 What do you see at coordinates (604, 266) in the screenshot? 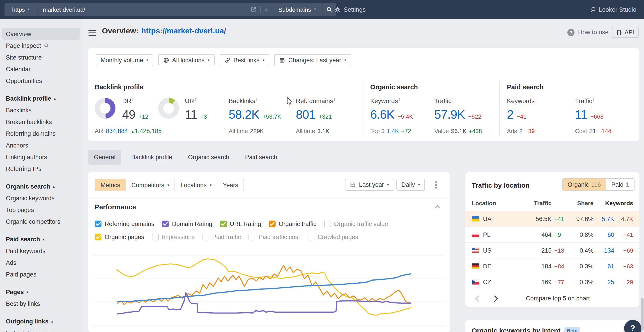
I see `keywords-link: 61` at bounding box center [604, 266].